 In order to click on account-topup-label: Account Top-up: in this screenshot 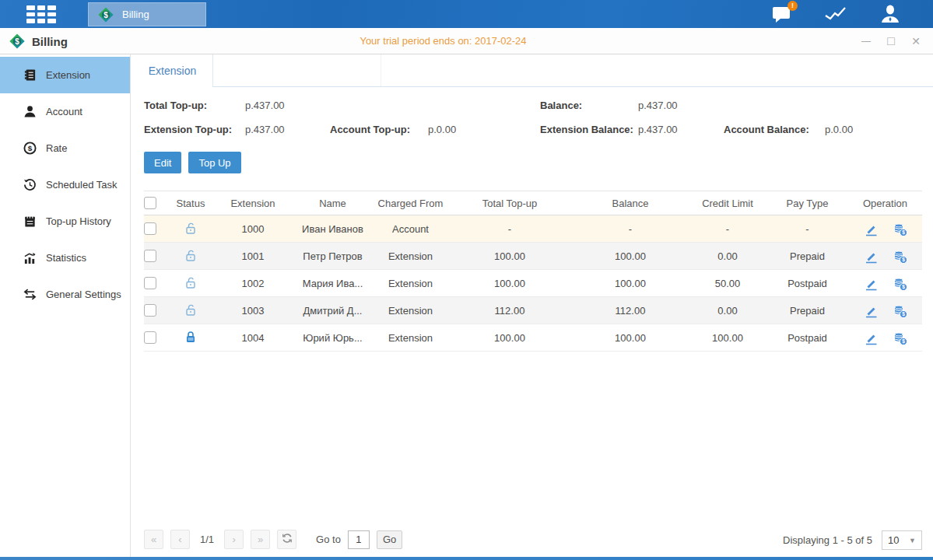, I will do `click(370, 129)`.